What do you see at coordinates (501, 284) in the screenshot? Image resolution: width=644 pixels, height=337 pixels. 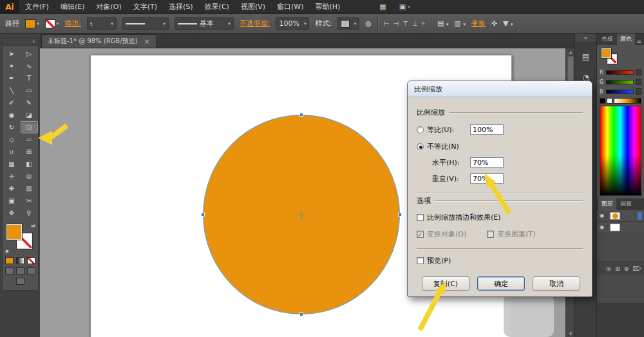 I see `ok-button: 确定` at bounding box center [501, 284].